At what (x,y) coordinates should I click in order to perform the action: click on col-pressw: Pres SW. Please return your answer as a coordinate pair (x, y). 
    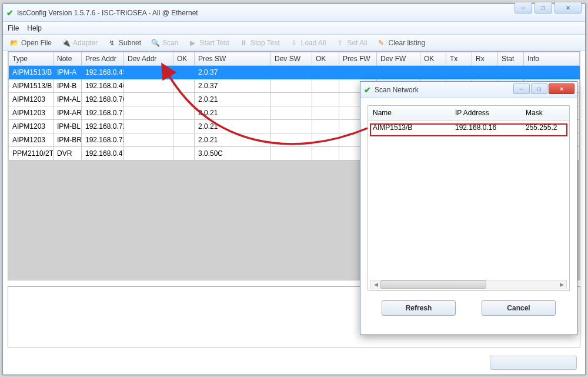
    Looking at the image, I should click on (233, 59).